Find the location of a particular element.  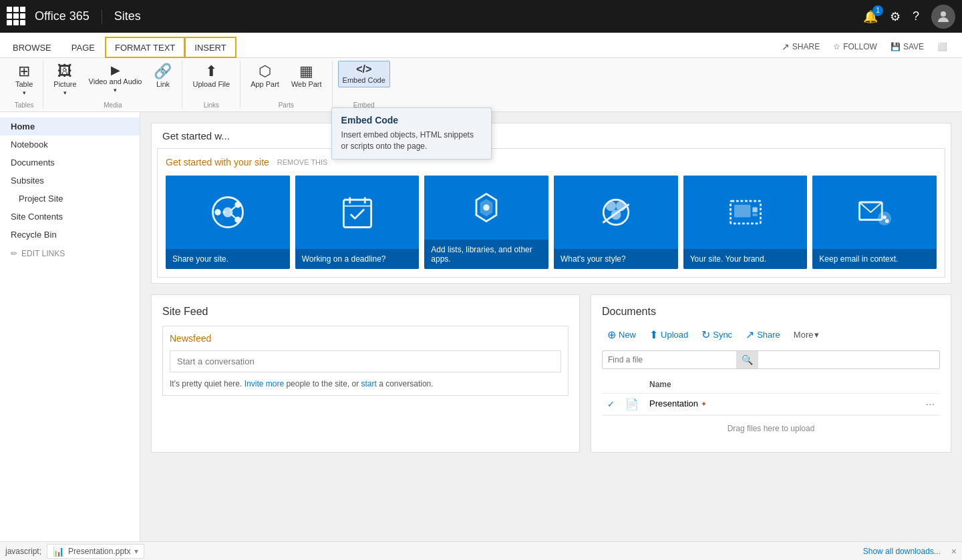

tab-page: PAGE is located at coordinates (83, 47).